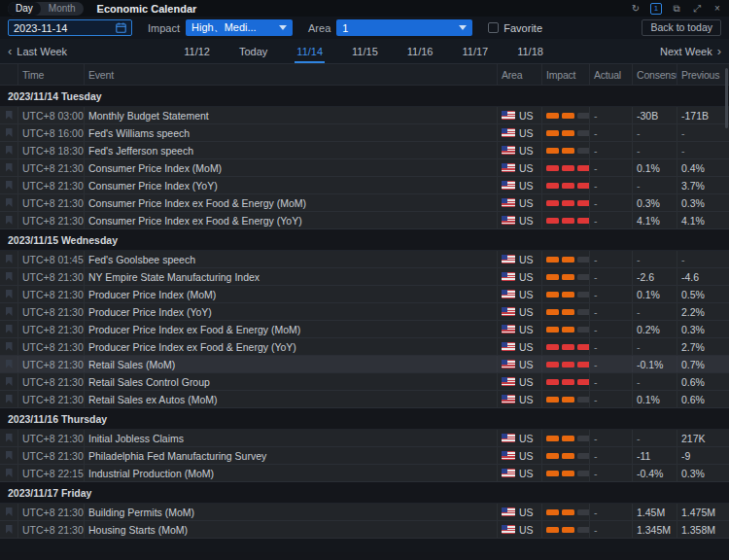  What do you see at coordinates (654, 381) in the screenshot?
I see `consensus-value: -` at bounding box center [654, 381].